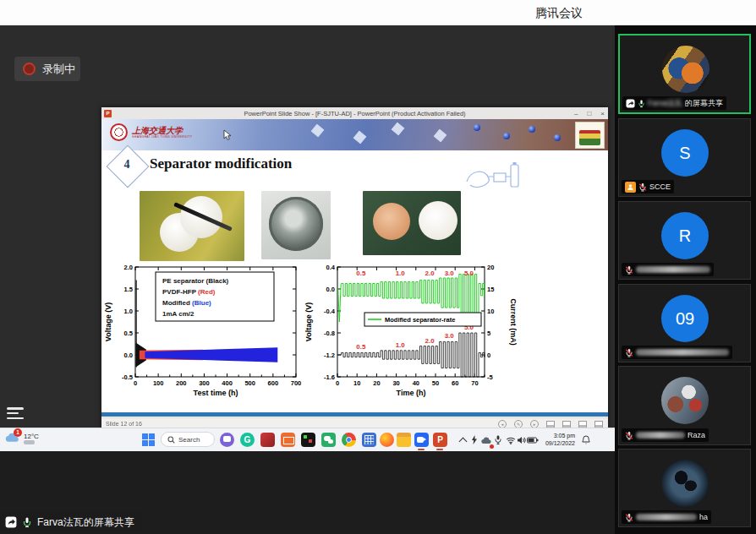  I want to click on chrome-icon, so click(348, 439).